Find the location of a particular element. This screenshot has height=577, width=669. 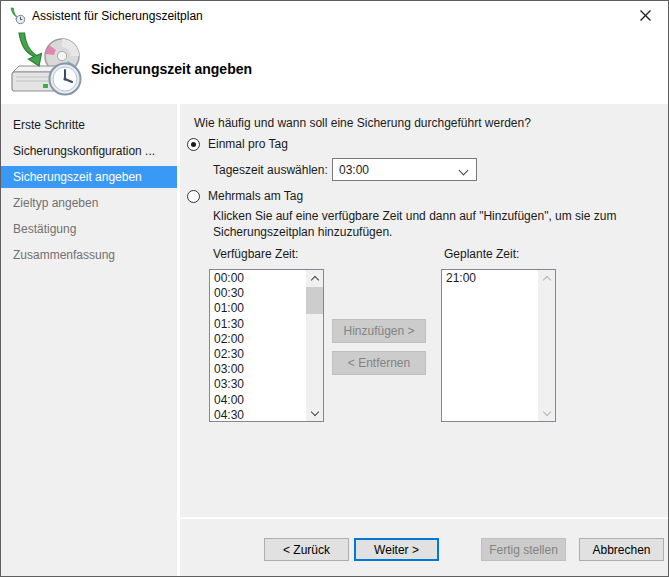

instruction-text: Klicken Sie auf eine verfügbare Zeit und… is located at coordinates (414, 224).